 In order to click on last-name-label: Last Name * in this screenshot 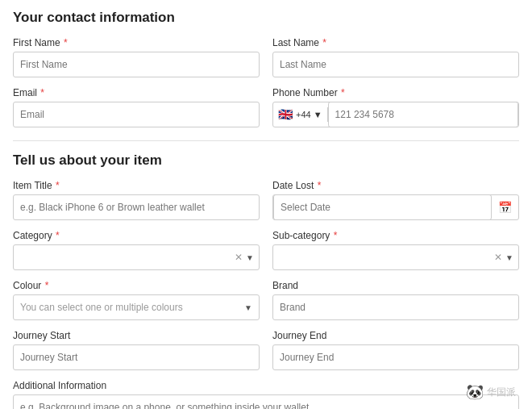, I will do `click(396, 43)`.